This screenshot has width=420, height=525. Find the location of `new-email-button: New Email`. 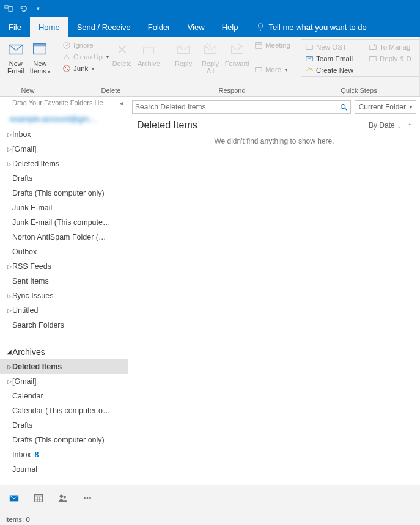

new-email-button: New Email is located at coordinates (16, 57).